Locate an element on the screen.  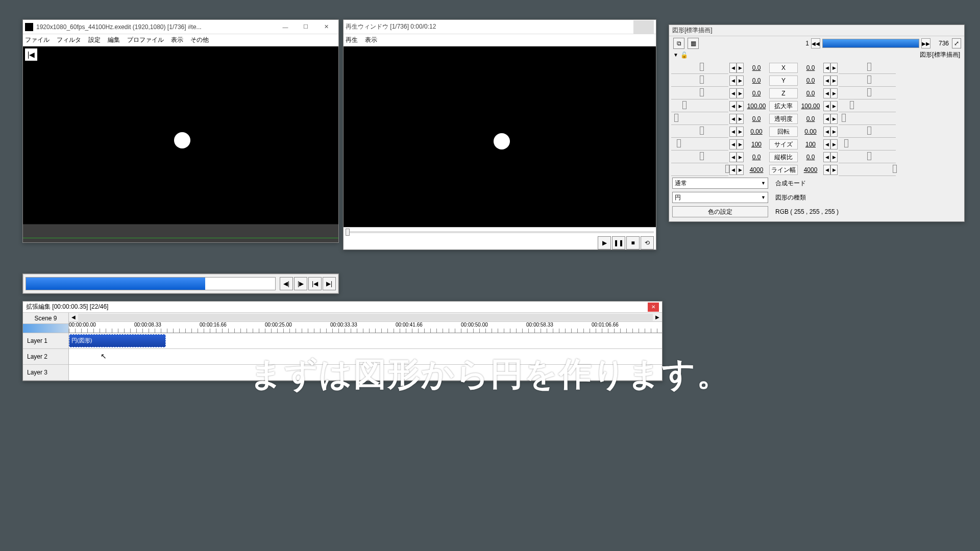
frame-expand-button: ⤢ is located at coordinates (957, 43).